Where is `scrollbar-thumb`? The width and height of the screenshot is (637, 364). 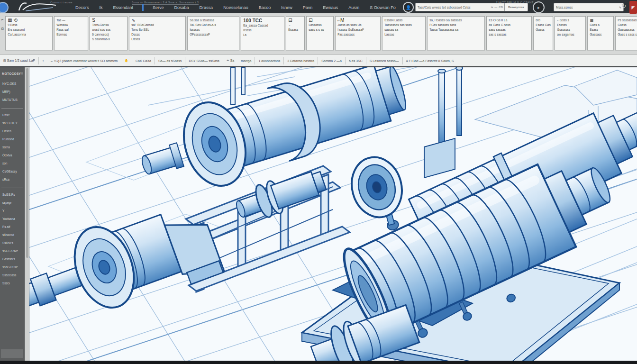 scrollbar-thumb is located at coordinates (27, 163).